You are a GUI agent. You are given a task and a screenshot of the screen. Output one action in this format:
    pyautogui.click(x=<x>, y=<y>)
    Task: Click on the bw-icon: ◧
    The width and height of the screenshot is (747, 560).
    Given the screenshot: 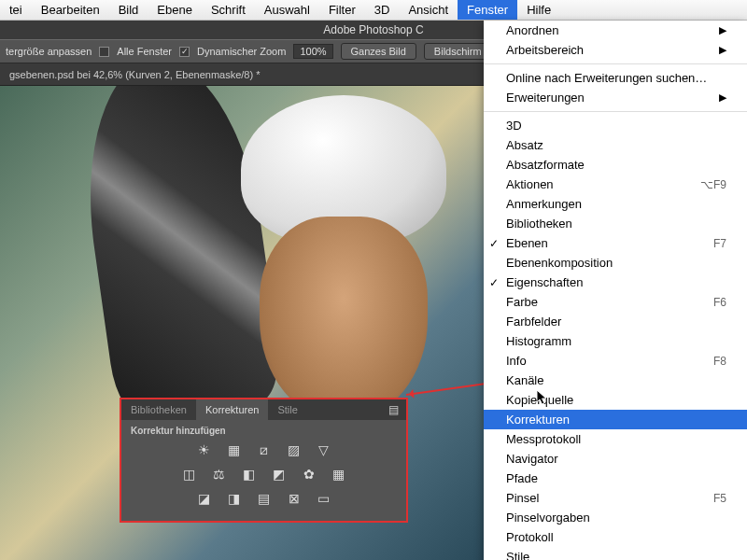 What is the action you would take?
    pyautogui.click(x=249, y=474)
    